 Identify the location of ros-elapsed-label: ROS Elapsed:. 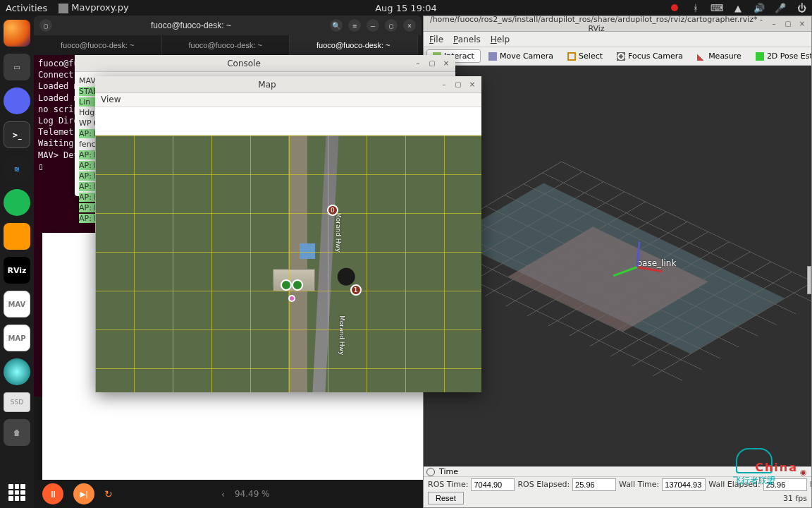
(543, 484).